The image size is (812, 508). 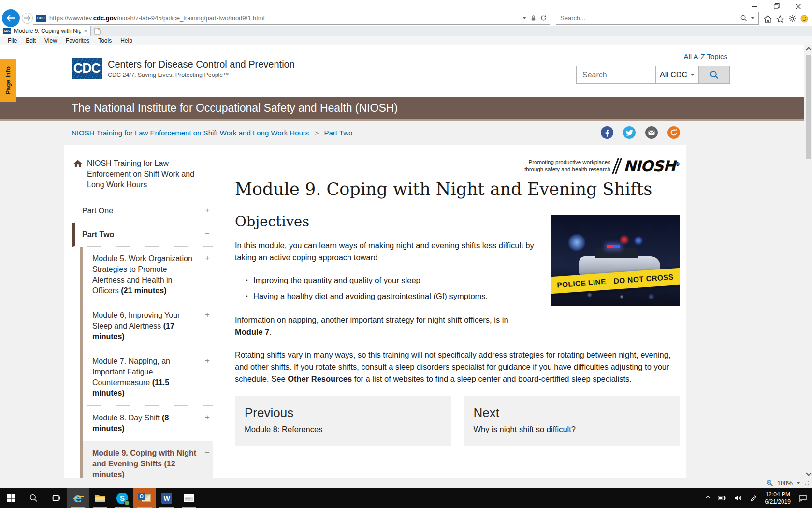 What do you see at coordinates (148, 326) in the screenshot?
I see `nav-module-6: Module 6, Improving Your Sleep and Alert…` at bounding box center [148, 326].